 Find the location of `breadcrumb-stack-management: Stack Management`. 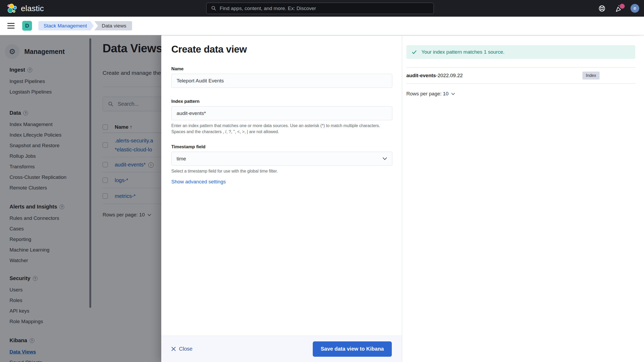

breadcrumb-stack-management: Stack Management is located at coordinates (66, 26).